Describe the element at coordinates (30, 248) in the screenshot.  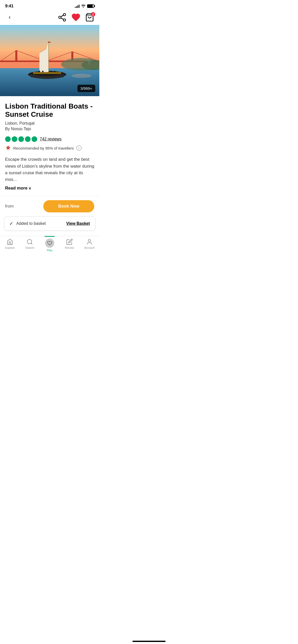
I see `nav-label-search: Search` at that location.